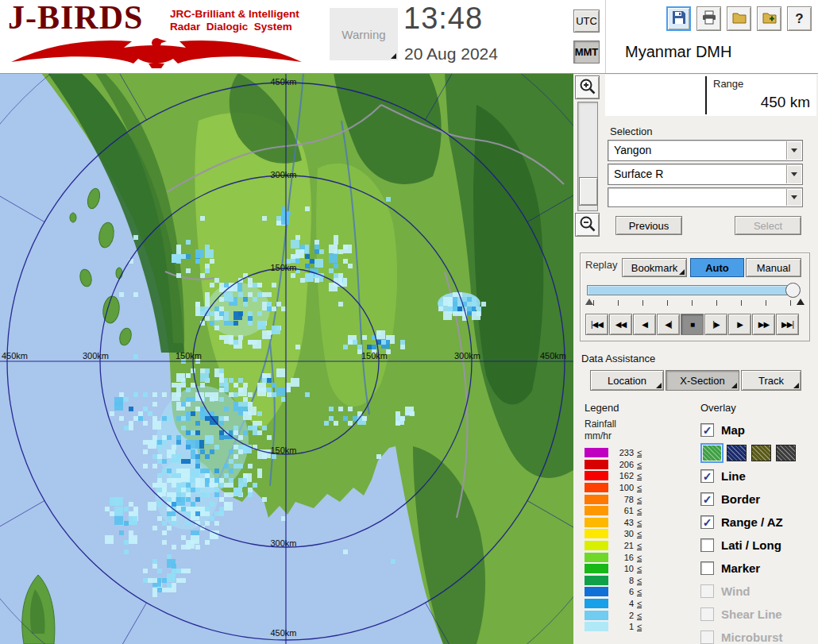  Describe the element at coordinates (692, 291) in the screenshot. I see `replay-timeline-slider` at that location.